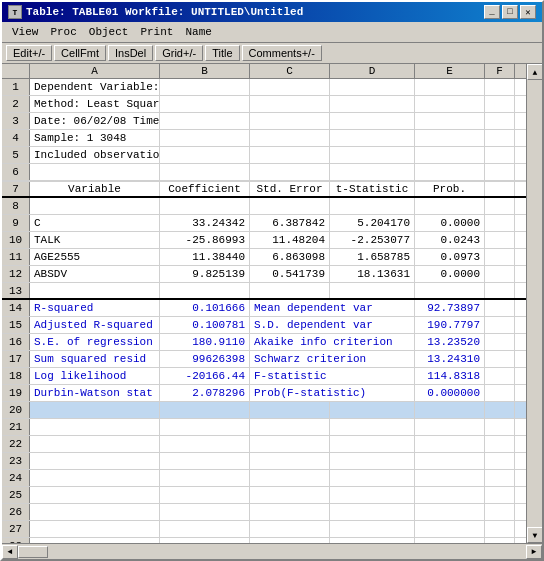 The image size is (544, 561). What do you see at coordinates (264, 240) in the screenshot?
I see `table-row: 10TALK-25.8699311.48204-2.2530770.0243` at bounding box center [264, 240].